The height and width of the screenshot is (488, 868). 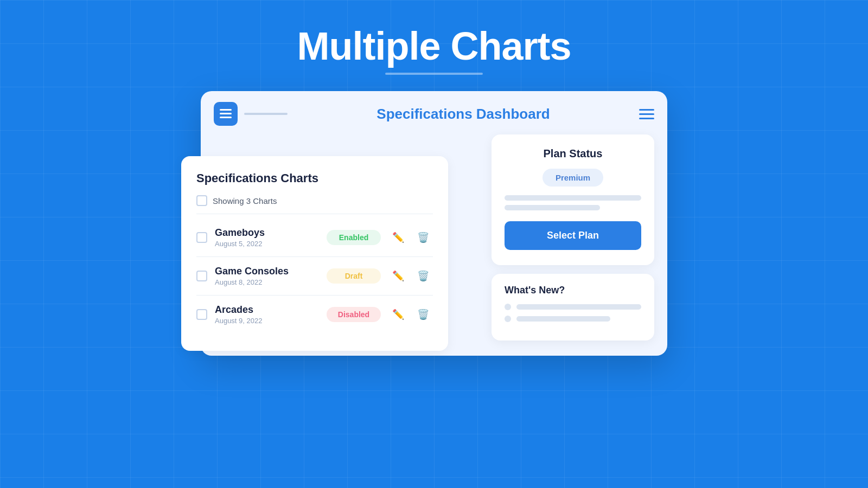 I want to click on menu-icon, so click(x=226, y=114).